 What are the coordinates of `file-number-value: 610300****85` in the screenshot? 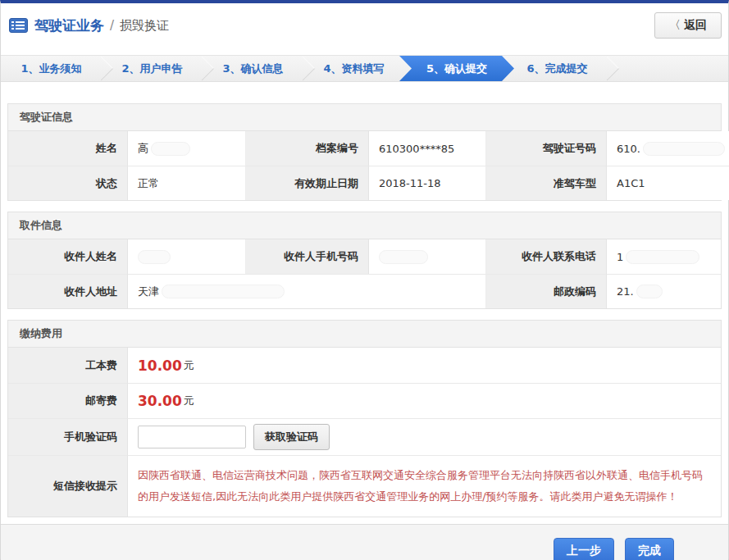 It's located at (428, 148).